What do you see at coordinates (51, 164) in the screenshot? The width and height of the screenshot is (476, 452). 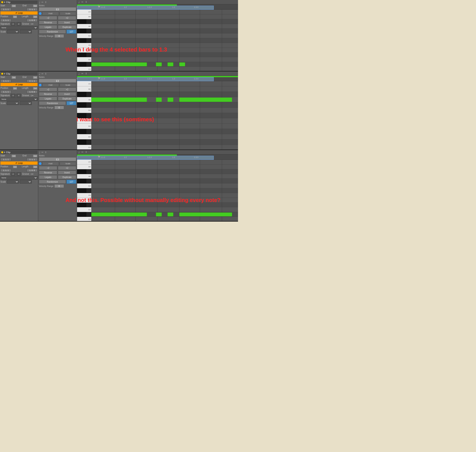 I see `fold-btn-3: Fold` at bounding box center [51, 164].